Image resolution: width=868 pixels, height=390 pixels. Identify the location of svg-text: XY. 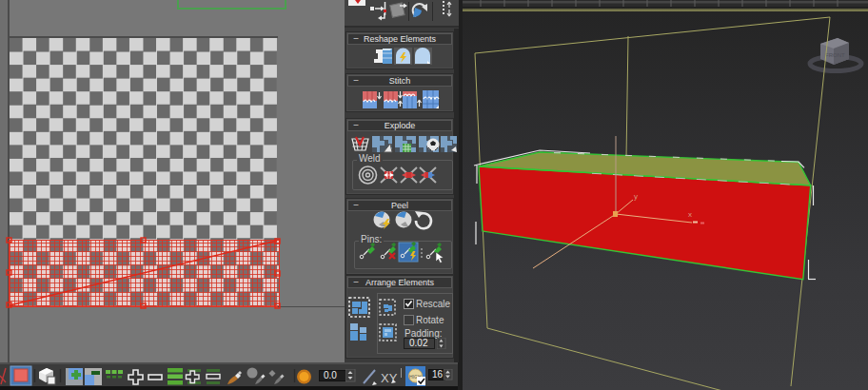
(389, 379).